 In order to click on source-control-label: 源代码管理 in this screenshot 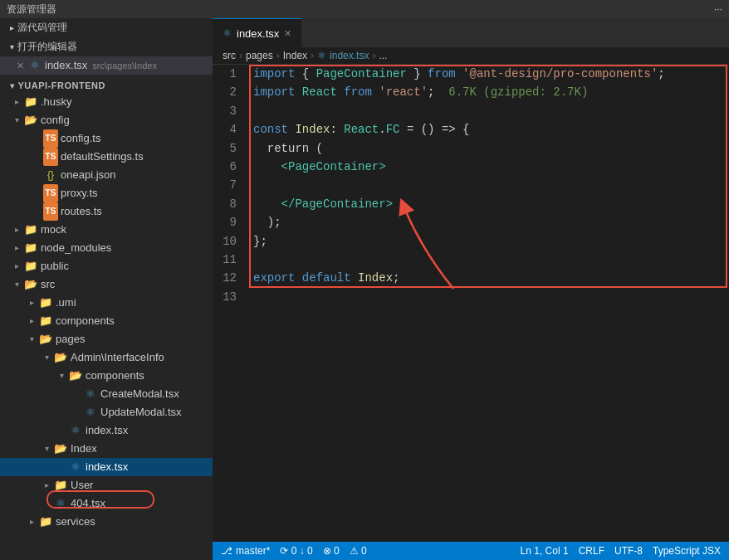, I will do `click(42, 28)`.